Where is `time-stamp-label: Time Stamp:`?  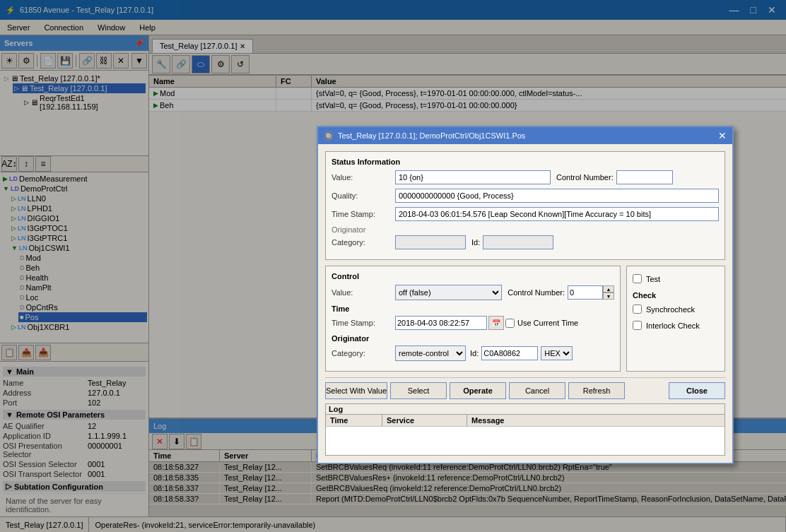
time-stamp-label: Time Stamp: is located at coordinates (363, 323).